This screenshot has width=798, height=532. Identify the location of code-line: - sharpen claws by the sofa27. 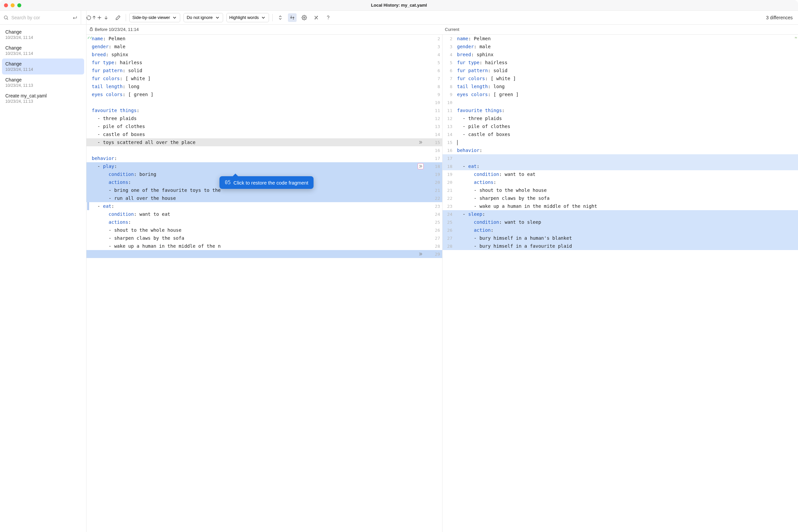
(264, 238).